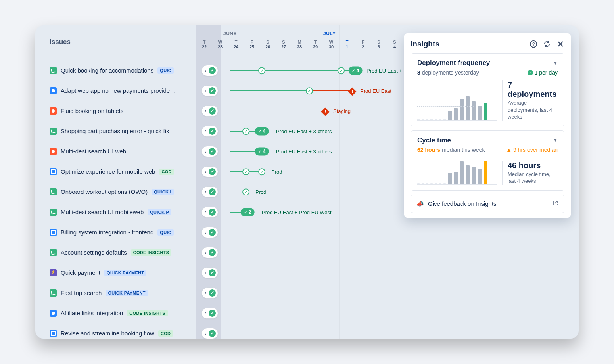 Image resolution: width=614 pixels, height=364 pixels. What do you see at coordinates (352, 91) in the screenshot?
I see `error-diamond-icon: !` at bounding box center [352, 91].